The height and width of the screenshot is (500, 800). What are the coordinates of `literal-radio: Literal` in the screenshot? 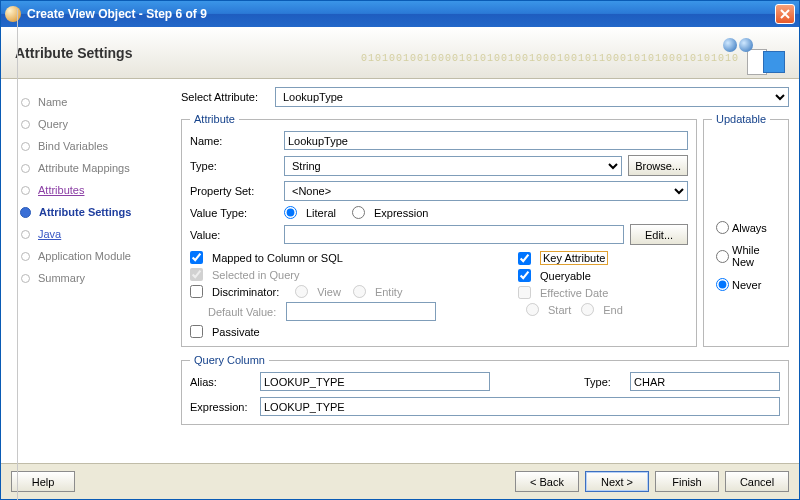 It's located at (310, 212).